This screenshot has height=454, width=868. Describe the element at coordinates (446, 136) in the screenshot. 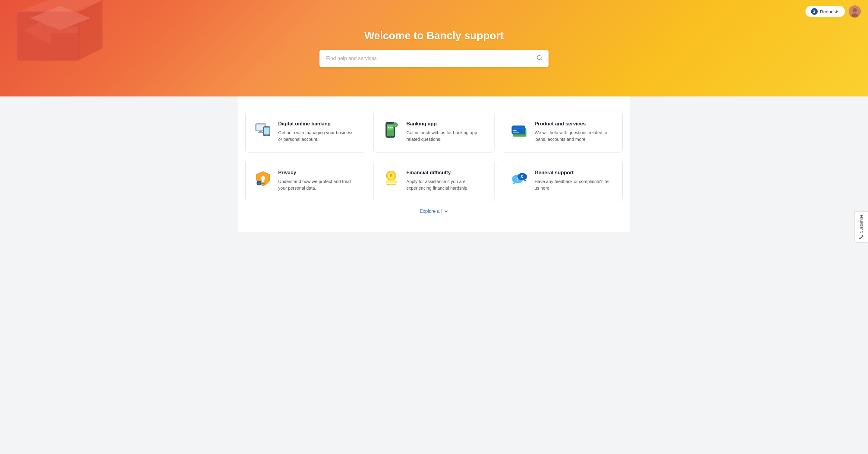

I see `card-desc-banking-app: Get in touch with us for banking app rel…` at that location.